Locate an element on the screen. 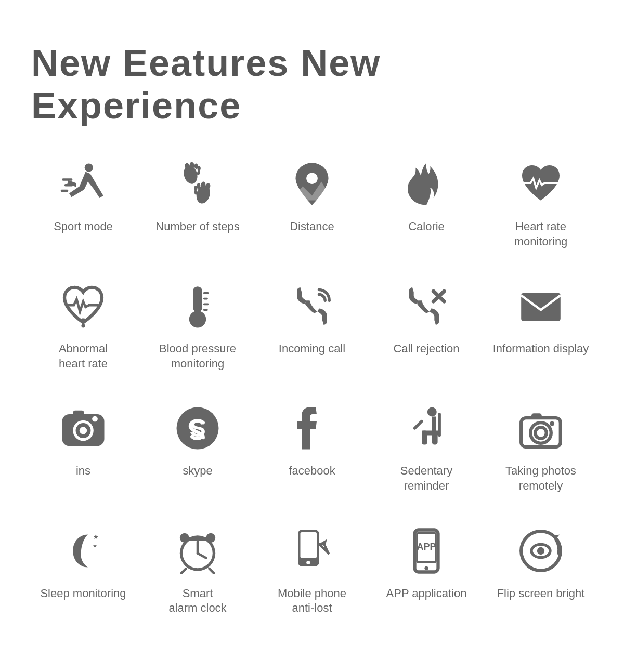  sleep-monitoring-label: Sleep monitoring is located at coordinates (83, 594).